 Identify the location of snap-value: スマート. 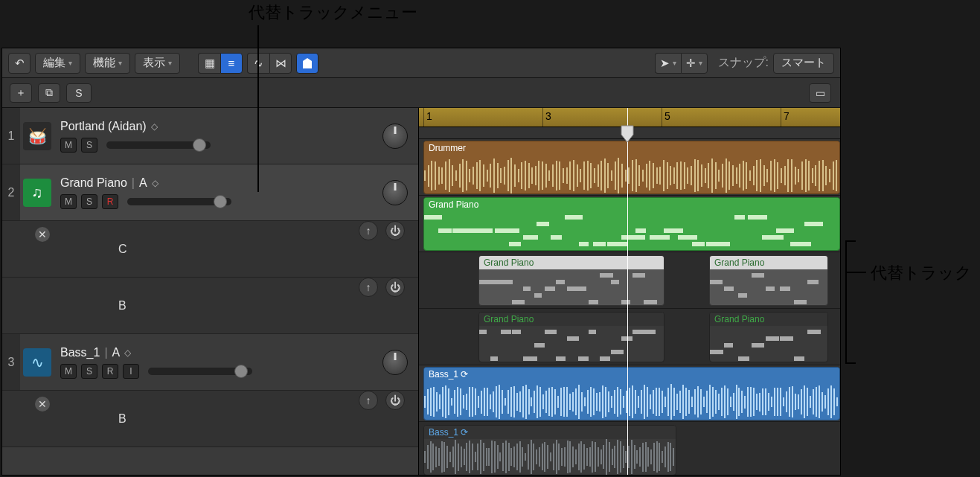
(804, 63).